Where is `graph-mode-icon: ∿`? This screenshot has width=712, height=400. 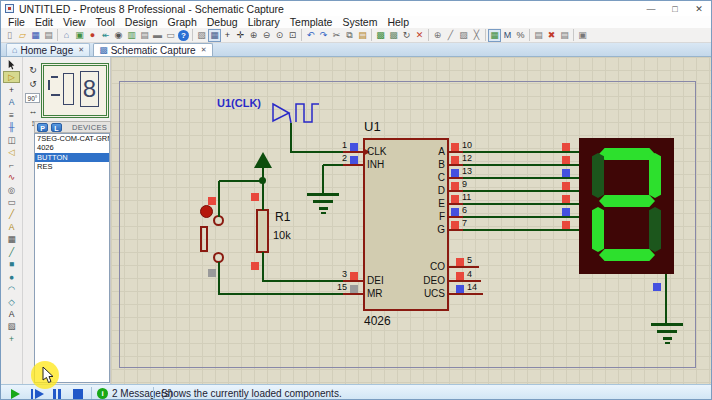
graph-mode-icon: ∿ is located at coordinates (12, 177).